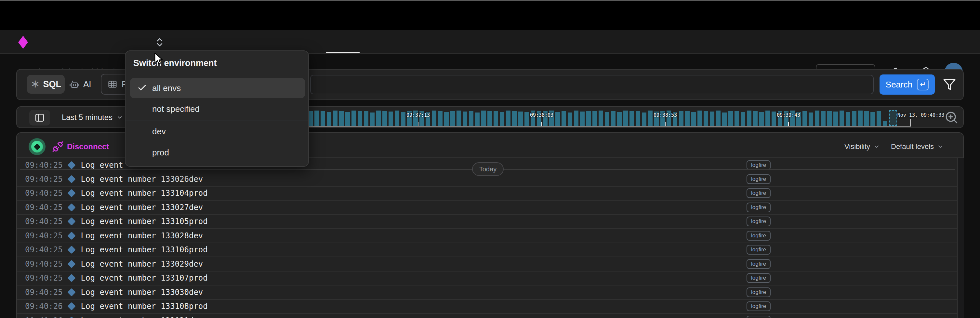 The width and height of the screenshot is (980, 318). Describe the element at coordinates (80, 84) in the screenshot. I see `ai-mode-button: AI` at that location.